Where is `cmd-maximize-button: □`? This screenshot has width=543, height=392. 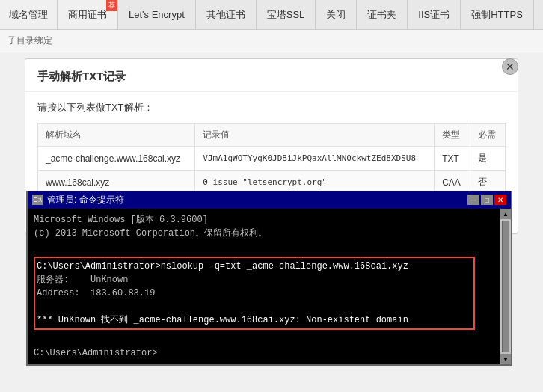 cmd-maximize-button: □ is located at coordinates (487, 200).